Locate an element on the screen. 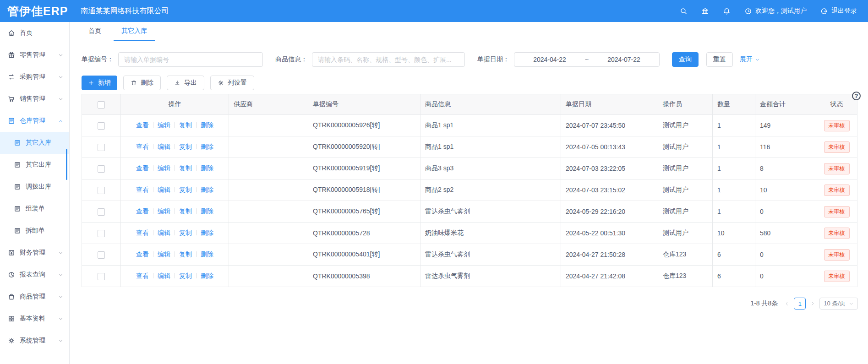 Image resolution: width=868 pixels, height=364 pixels. column-header-actions: 操作 is located at coordinates (175, 104).